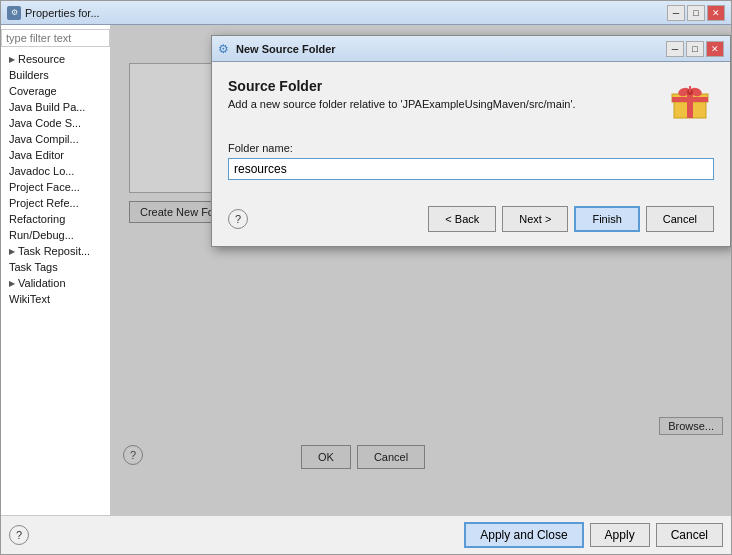 The image size is (732, 555). I want to click on dialog-minimize-button: ─, so click(675, 49).